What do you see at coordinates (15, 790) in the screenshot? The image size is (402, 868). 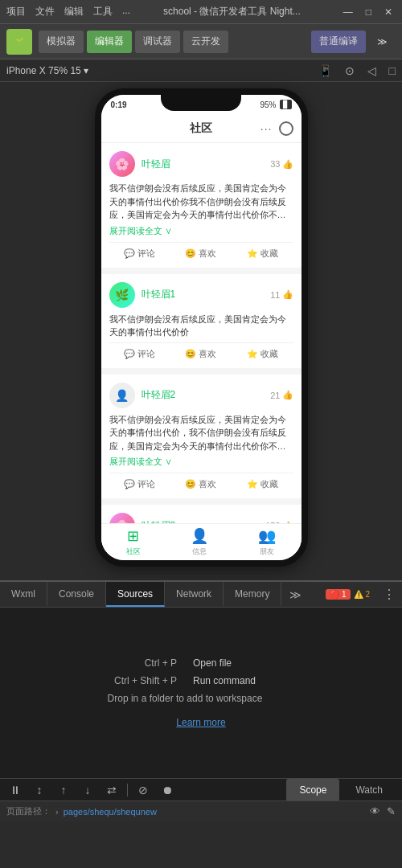 I see `pause-btn: ⏸` at bounding box center [15, 790].